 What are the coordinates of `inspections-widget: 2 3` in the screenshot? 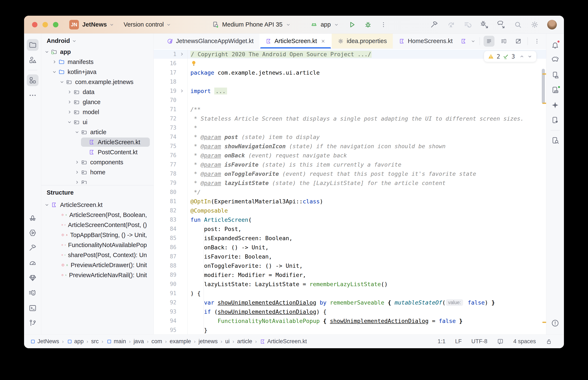 It's located at (510, 57).